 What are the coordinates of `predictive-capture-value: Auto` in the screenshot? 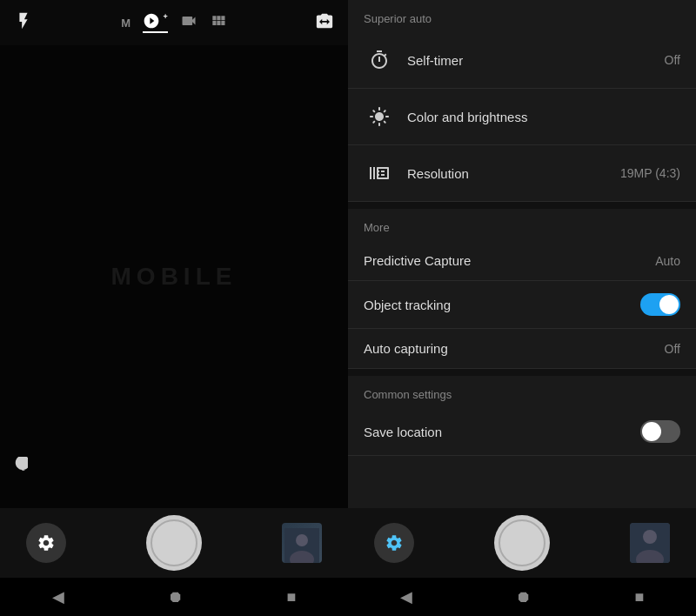 It's located at (668, 261).